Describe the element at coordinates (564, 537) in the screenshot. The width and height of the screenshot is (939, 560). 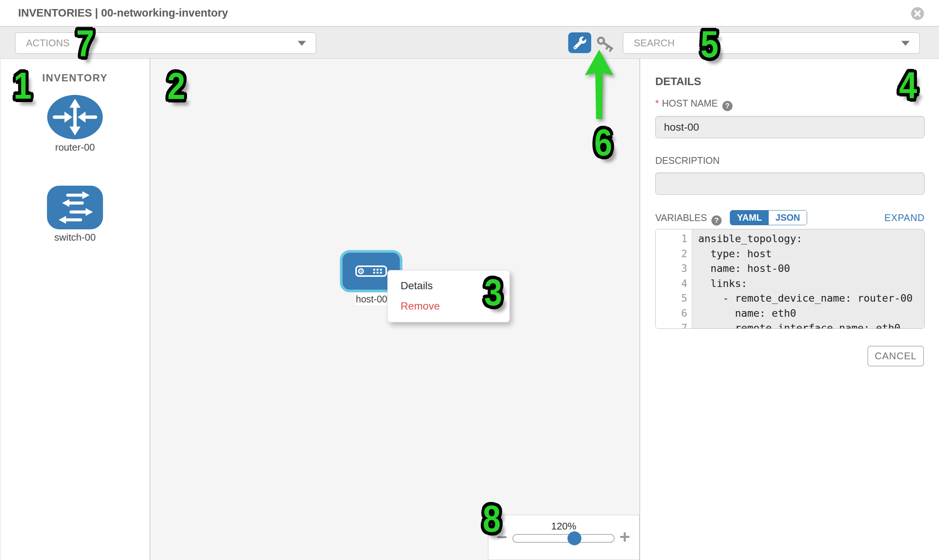
I see `zoom-widget: 120% − +` at that location.